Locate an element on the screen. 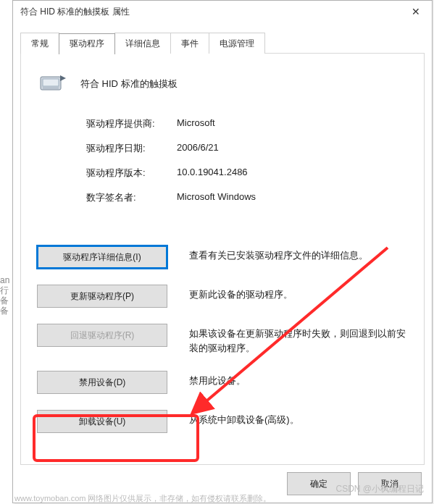  dialog-title: 符合 HID 标准的触摸板 属性 is located at coordinates (210, 12).